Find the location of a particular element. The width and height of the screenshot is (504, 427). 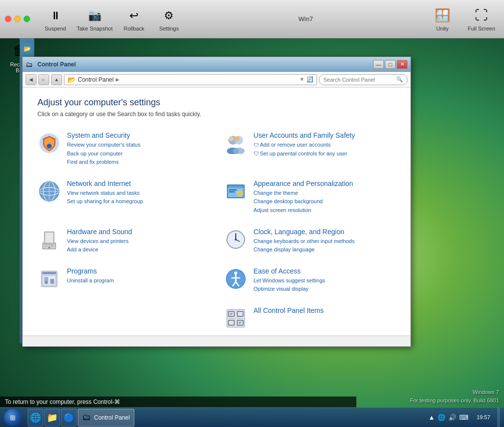

system-security-link-1: Review your computer's status is located at coordinates (103, 145).